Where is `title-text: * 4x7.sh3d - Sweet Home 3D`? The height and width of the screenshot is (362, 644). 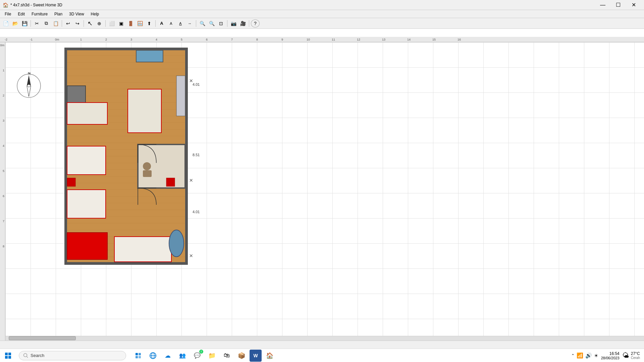 title-text: * 4x7.sh3d - Sweet Home 3D is located at coordinates (303, 5).